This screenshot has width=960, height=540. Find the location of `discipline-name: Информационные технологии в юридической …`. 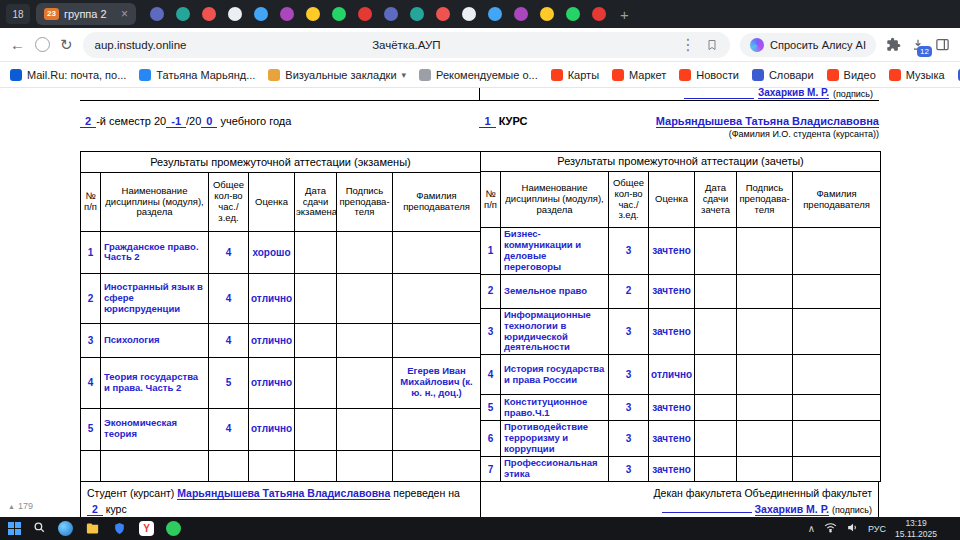

discipline-name: Информационные технологии в юридической … is located at coordinates (555, 332).